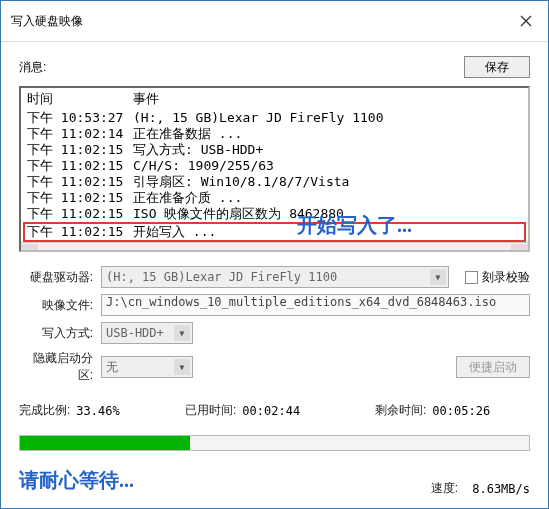  I want to click on col-header-event: 事件, so click(328, 99).